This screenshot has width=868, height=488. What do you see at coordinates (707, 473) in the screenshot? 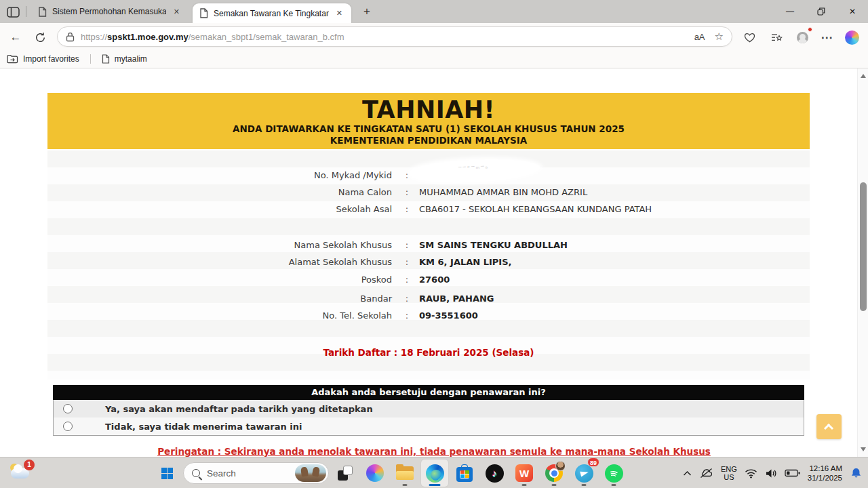
I see `onedrive-paused-icon` at bounding box center [707, 473].